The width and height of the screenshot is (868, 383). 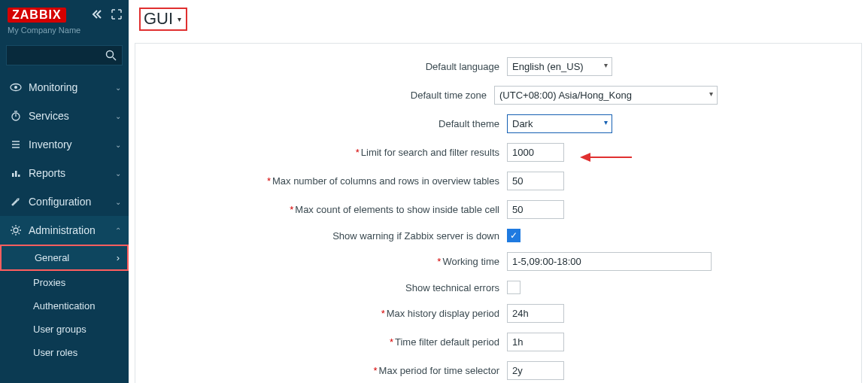 What do you see at coordinates (16, 144) in the screenshot?
I see `list-icon` at bounding box center [16, 144].